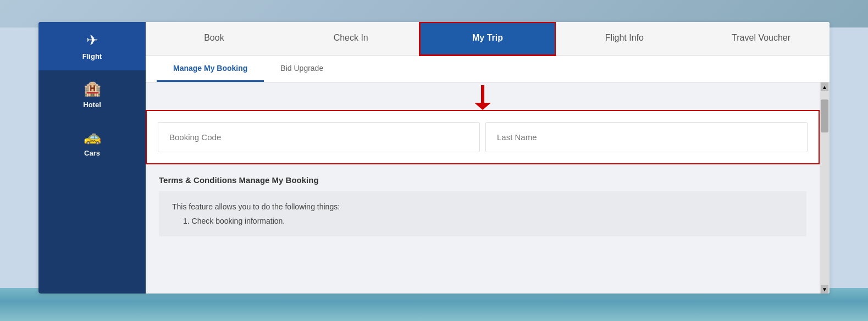 This screenshot has height=321, width=868. I want to click on scrollbar: ▲ ▼, so click(825, 188).